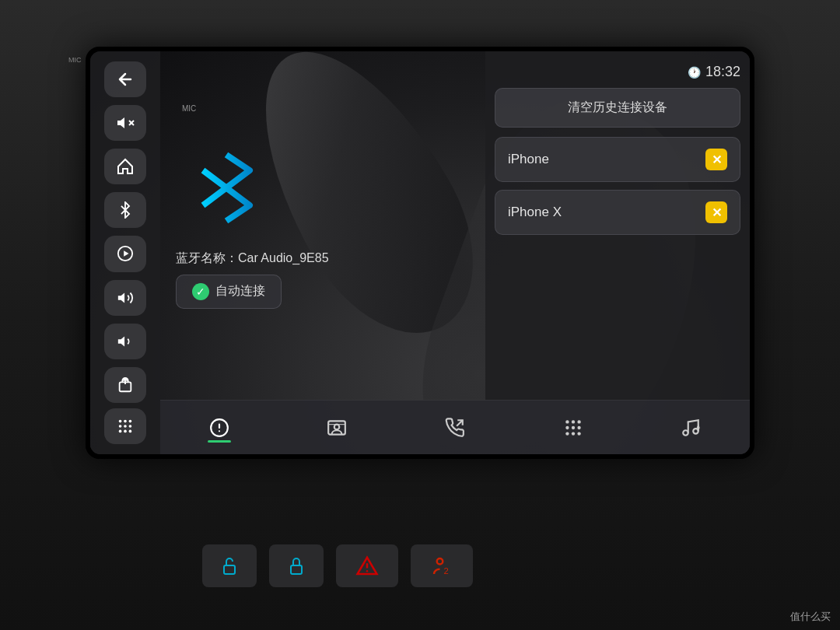  I want to click on device-item-iphone: iPhone ✕, so click(618, 159).